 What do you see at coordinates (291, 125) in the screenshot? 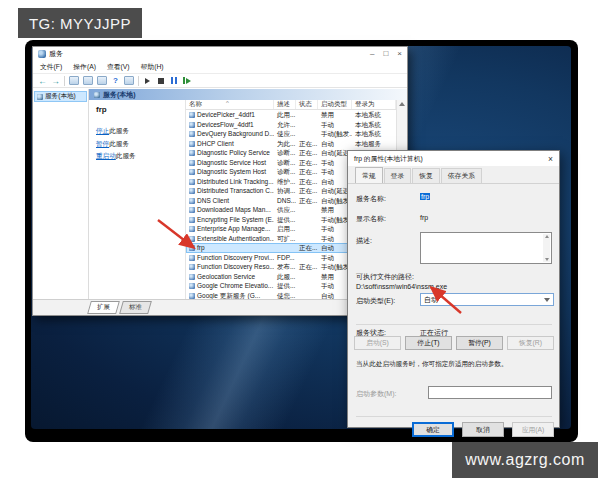
I see `DevicesFlow_4ddf1: DevicesFlow_4ddf1 允许... 手动 本地系统` at bounding box center [291, 125].